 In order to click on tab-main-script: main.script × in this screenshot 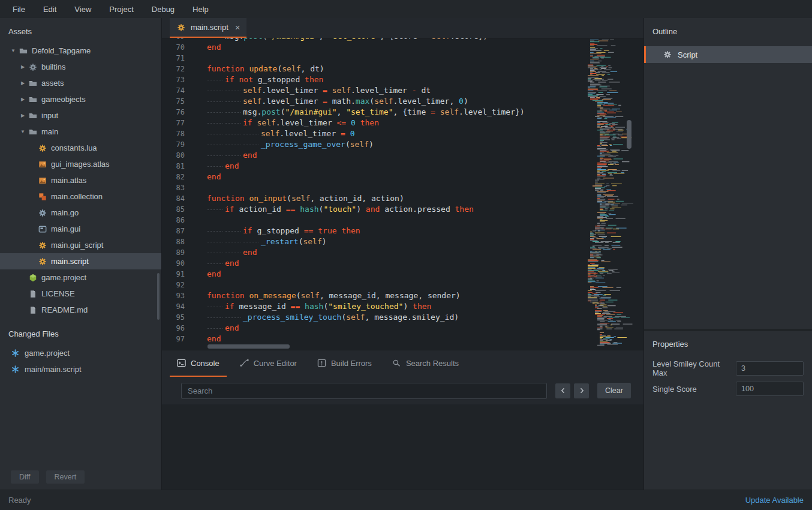, I will do `click(208, 28)`.